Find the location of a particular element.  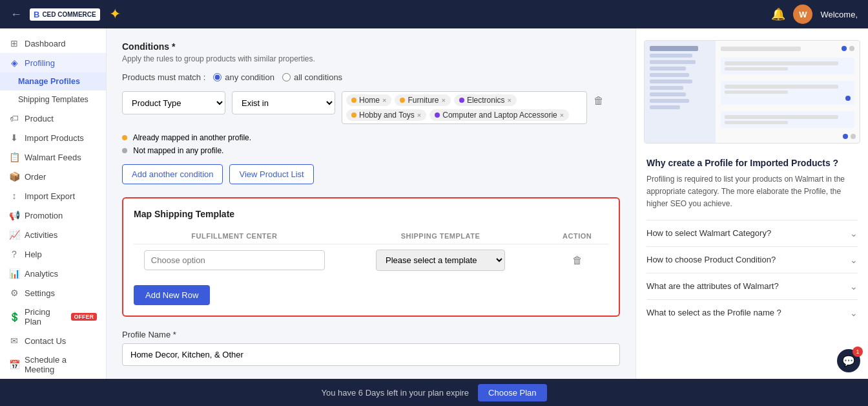

any-condition-radio is located at coordinates (217, 78).